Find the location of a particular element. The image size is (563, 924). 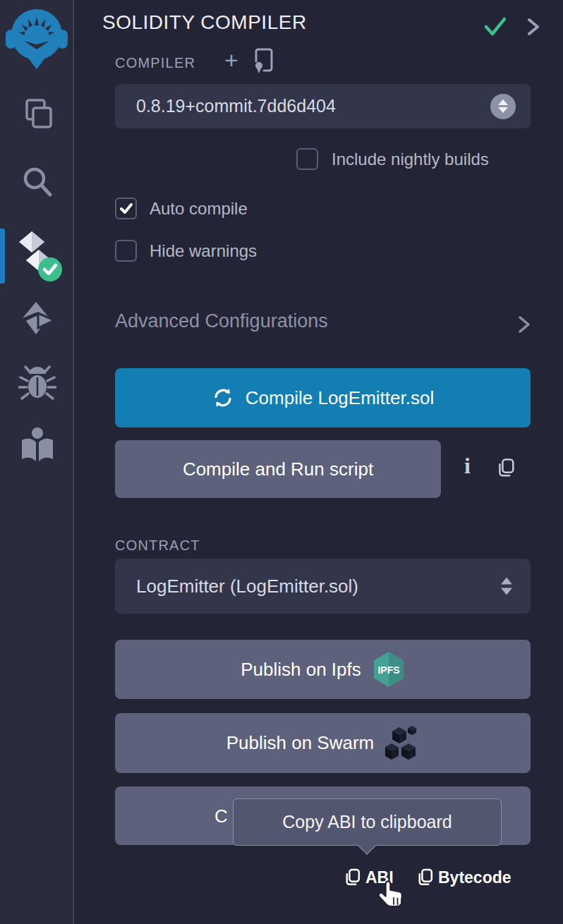

svg-text: IPFS is located at coordinates (388, 670).